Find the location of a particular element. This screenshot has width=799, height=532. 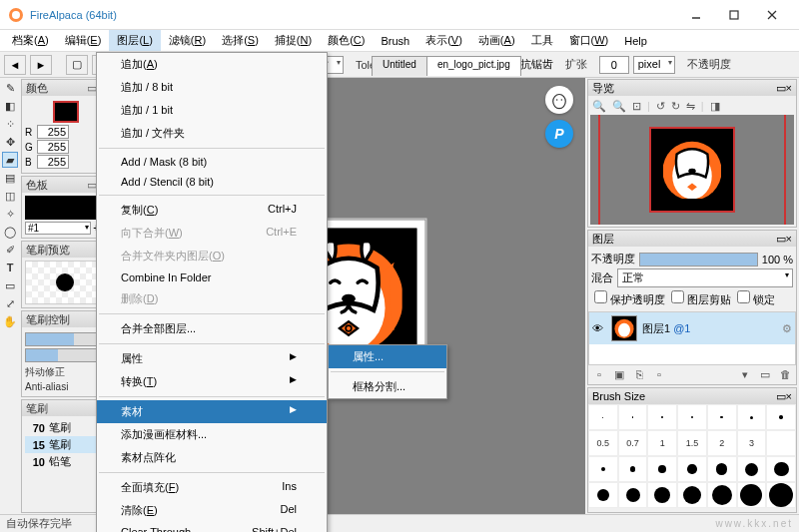

menu-s: 选择(S) is located at coordinates (240, 40).